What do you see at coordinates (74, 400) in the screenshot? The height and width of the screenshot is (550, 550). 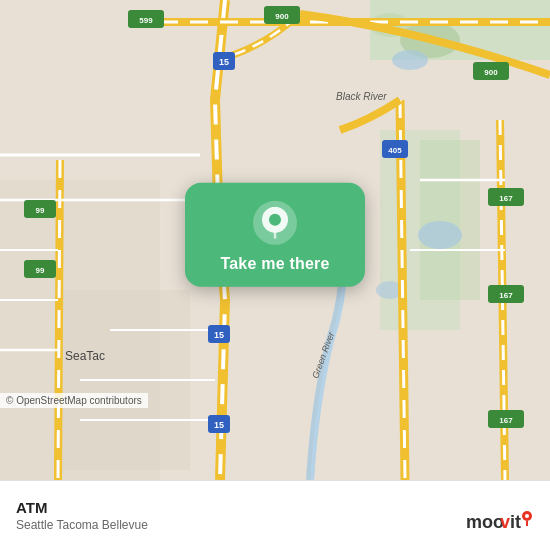 I see `copyright-text: © OpenStreetMap contributors` at bounding box center [74, 400].